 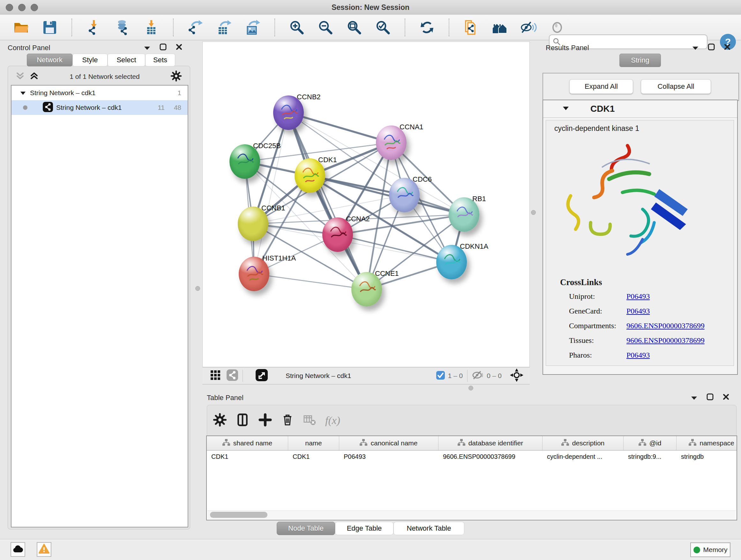 I want to click on birdseye-view-icon, so click(x=517, y=376).